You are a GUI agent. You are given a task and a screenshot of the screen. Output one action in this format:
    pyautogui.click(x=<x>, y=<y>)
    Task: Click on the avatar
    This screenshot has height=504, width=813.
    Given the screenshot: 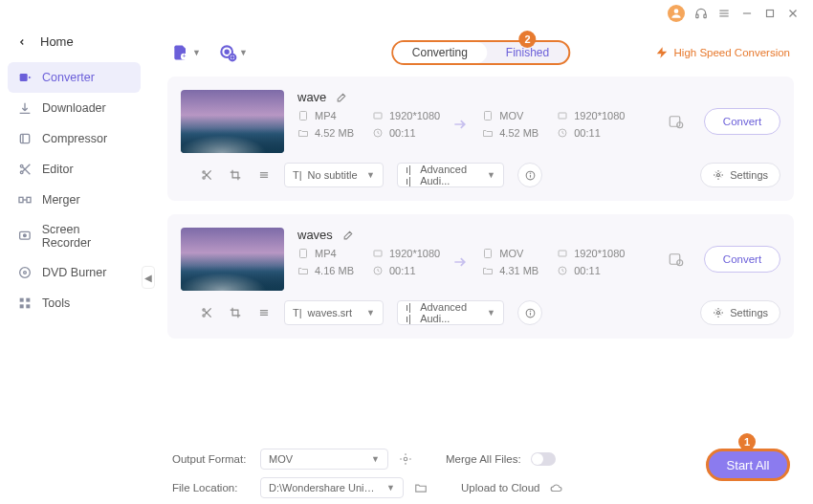 What is the action you would take?
    pyautogui.click(x=676, y=13)
    